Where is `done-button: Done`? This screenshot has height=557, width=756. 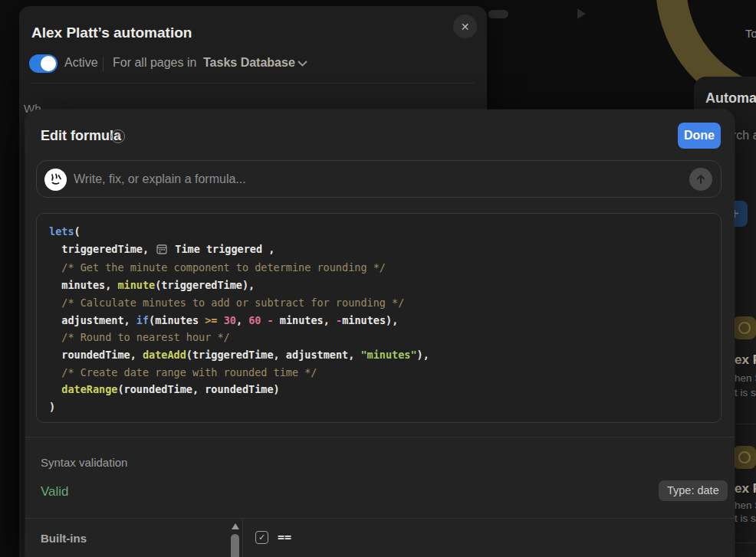 done-button: Done is located at coordinates (699, 136).